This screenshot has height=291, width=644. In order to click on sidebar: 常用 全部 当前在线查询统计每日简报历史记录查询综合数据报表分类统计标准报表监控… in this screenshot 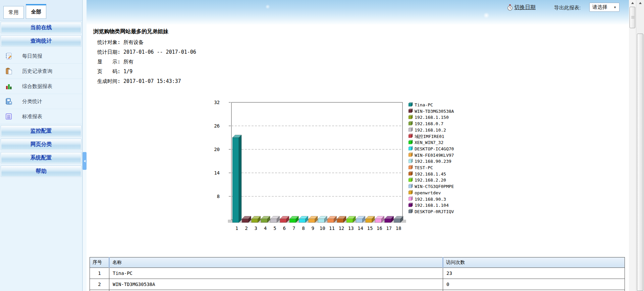, I will do `click(41, 146)`.